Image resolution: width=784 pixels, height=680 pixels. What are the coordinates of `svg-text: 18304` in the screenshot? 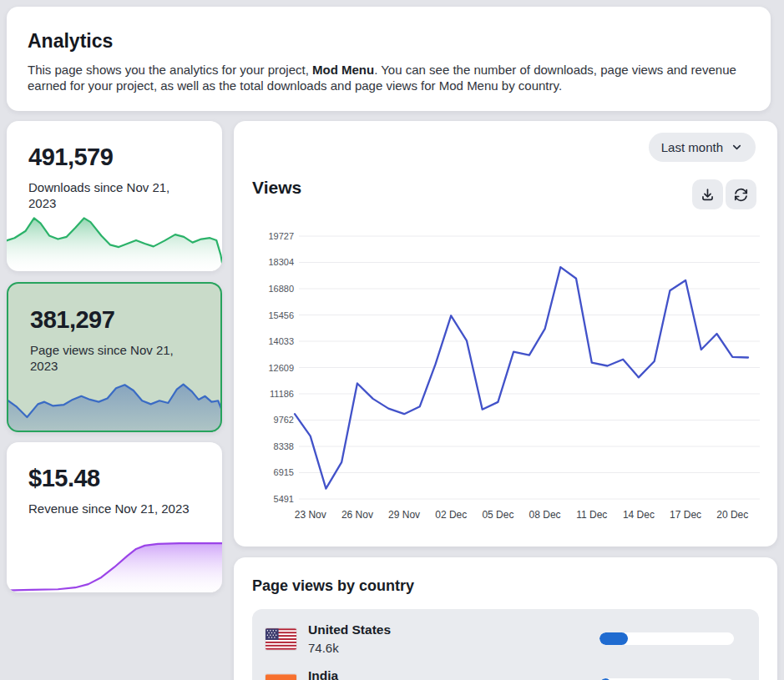 It's located at (281, 262).